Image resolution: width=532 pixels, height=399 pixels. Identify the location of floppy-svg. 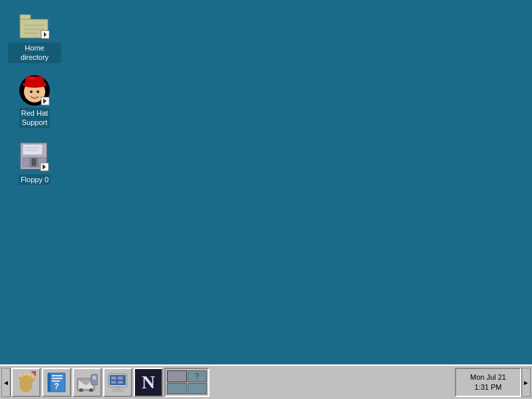
(35, 157).